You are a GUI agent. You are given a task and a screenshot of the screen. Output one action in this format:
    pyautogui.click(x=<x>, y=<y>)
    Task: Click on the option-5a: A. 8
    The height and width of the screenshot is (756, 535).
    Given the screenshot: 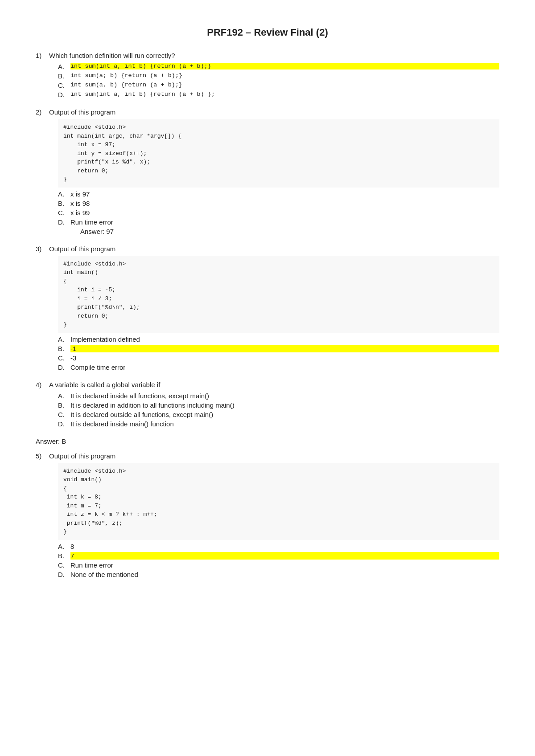 What is the action you would take?
    pyautogui.click(x=279, y=546)
    